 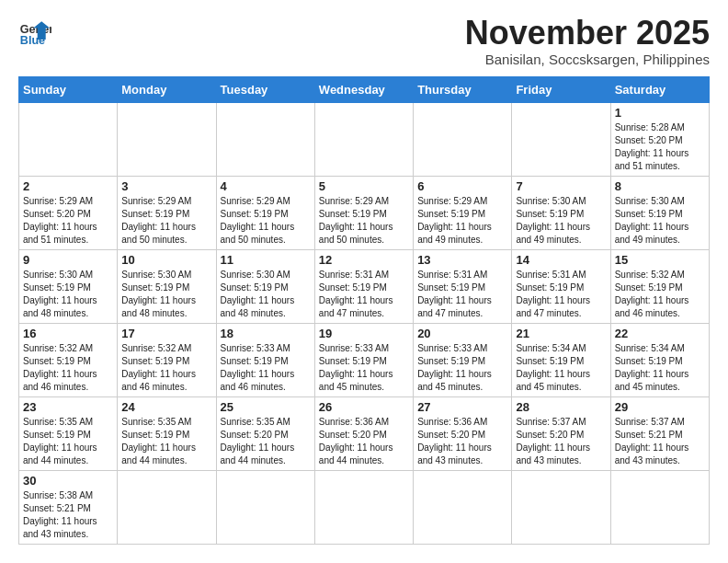 What do you see at coordinates (68, 333) in the screenshot?
I see `day-number: 16` at bounding box center [68, 333].